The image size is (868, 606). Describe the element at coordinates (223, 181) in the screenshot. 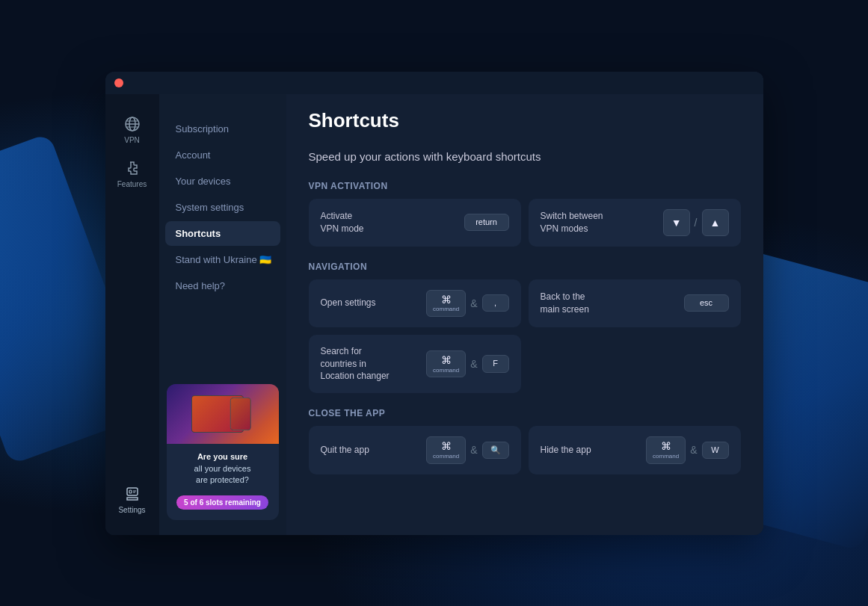

I see `nav-item-your-devices: Your devices` at that location.